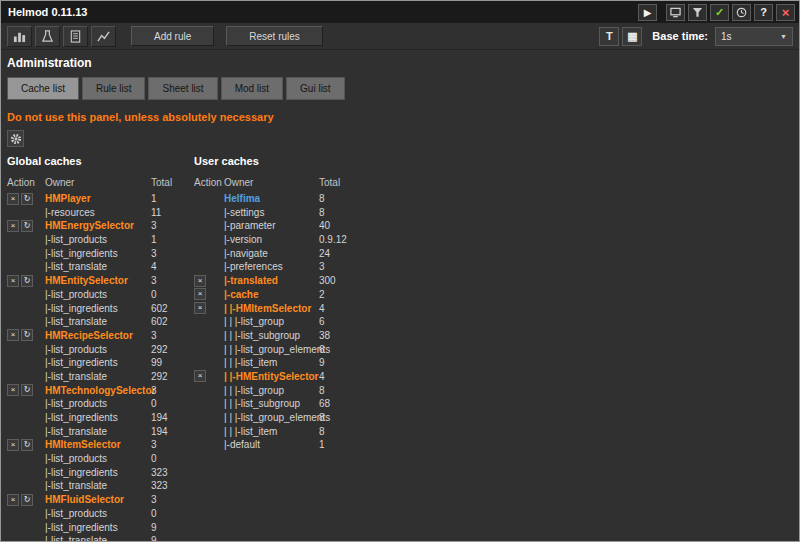 This screenshot has height=542, width=800. Describe the element at coordinates (632, 36) in the screenshot. I see `calculator-button: ▦` at that location.